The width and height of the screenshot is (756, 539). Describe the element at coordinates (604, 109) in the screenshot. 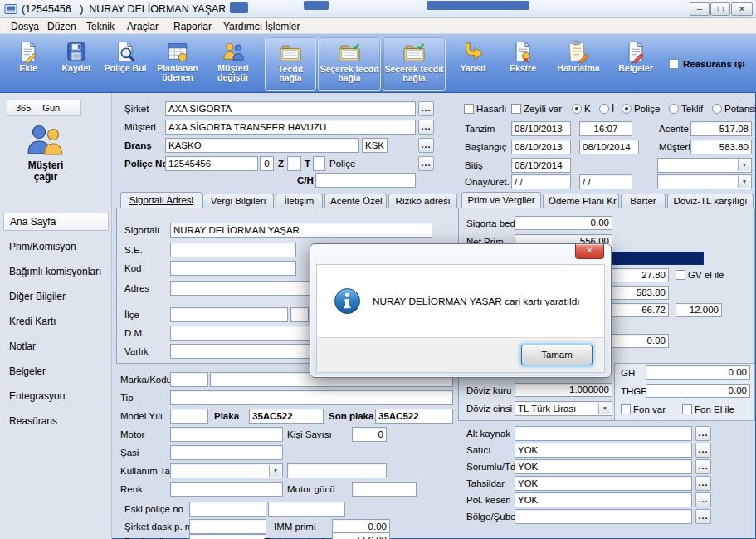

I see `i-radio` at that location.